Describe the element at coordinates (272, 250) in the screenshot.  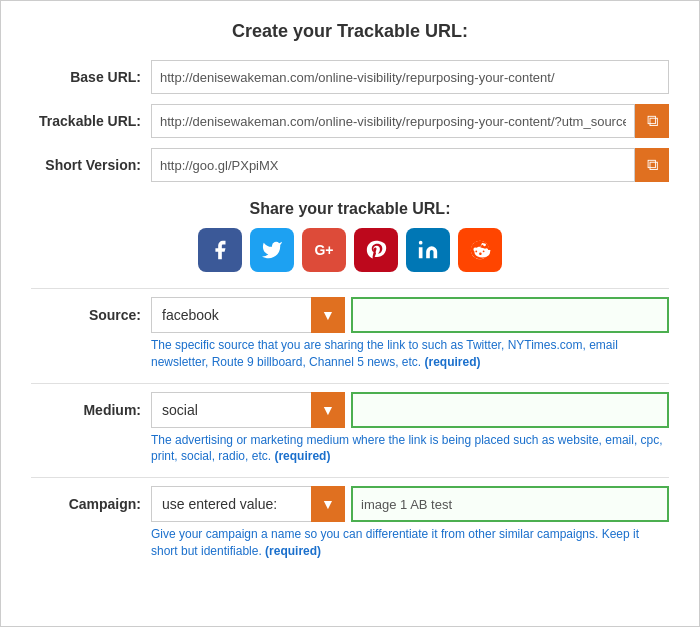
I see `twitter-share-button` at that location.